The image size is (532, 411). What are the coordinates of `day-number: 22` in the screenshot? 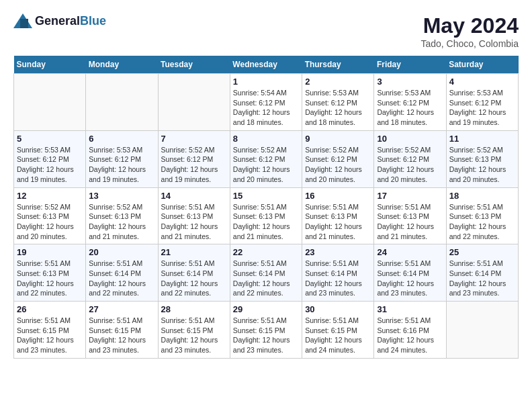 It's located at (266, 253).